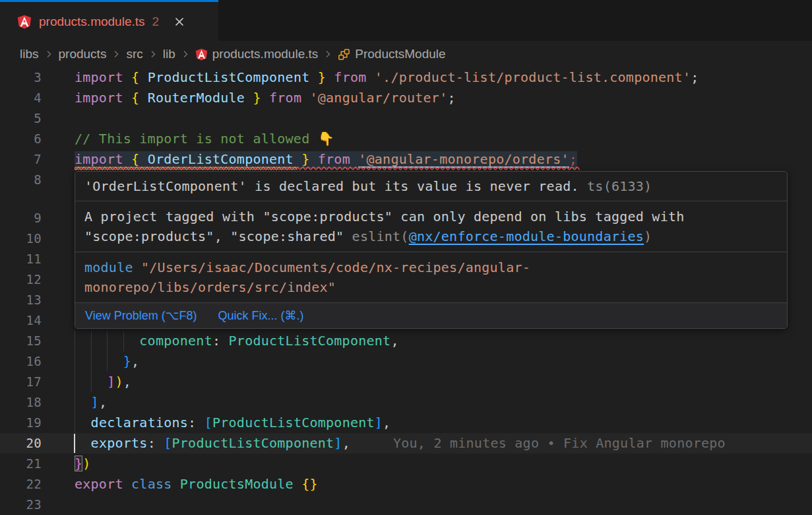  What do you see at coordinates (400, 444) in the screenshot?
I see `code-line-content: exports: [ProductListComponent],You, 2 m…` at bounding box center [400, 444].